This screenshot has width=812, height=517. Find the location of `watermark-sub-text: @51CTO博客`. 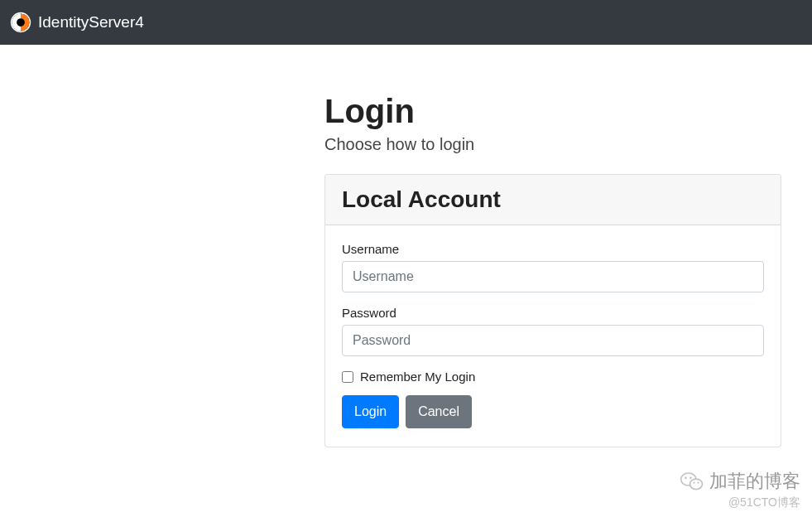

watermark-sub-text: @51CTO博客 is located at coordinates (740, 503).